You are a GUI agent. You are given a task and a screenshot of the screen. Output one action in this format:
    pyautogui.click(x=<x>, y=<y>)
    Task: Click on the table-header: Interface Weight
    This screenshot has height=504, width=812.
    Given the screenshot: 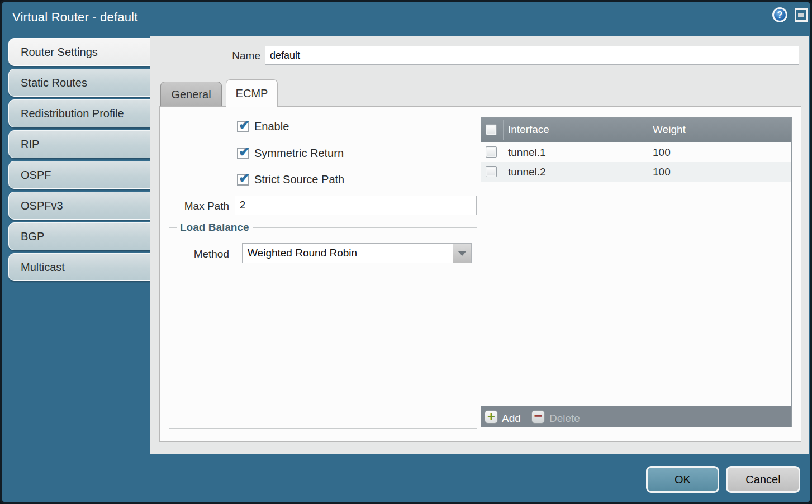 What is the action you would take?
    pyautogui.click(x=636, y=130)
    